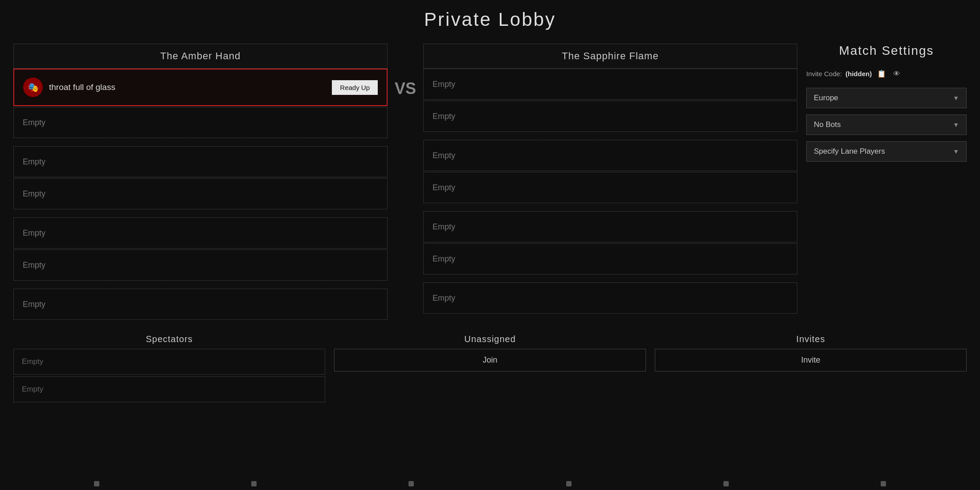 This screenshot has height=490, width=980. What do you see at coordinates (956, 125) in the screenshot?
I see `bots-chevron-icon: ▼` at bounding box center [956, 125].